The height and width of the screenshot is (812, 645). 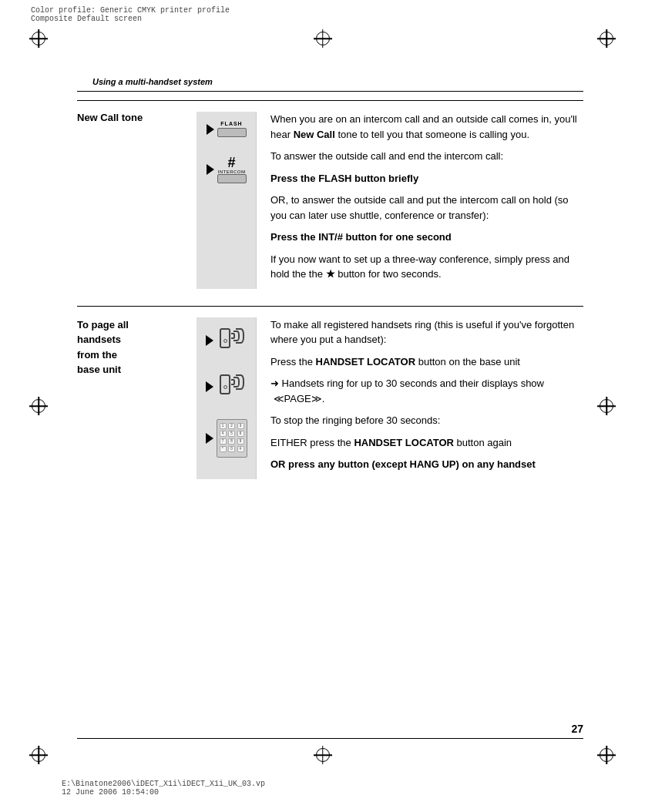 I want to click on arrow-intercom, so click(x=210, y=169).